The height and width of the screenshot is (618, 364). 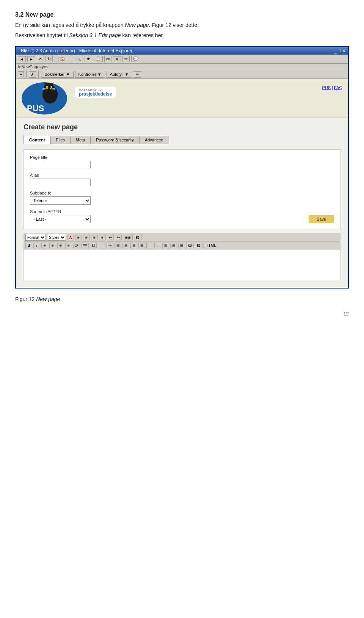 I want to click on figure-caption-em: New page, so click(x=48, y=299).